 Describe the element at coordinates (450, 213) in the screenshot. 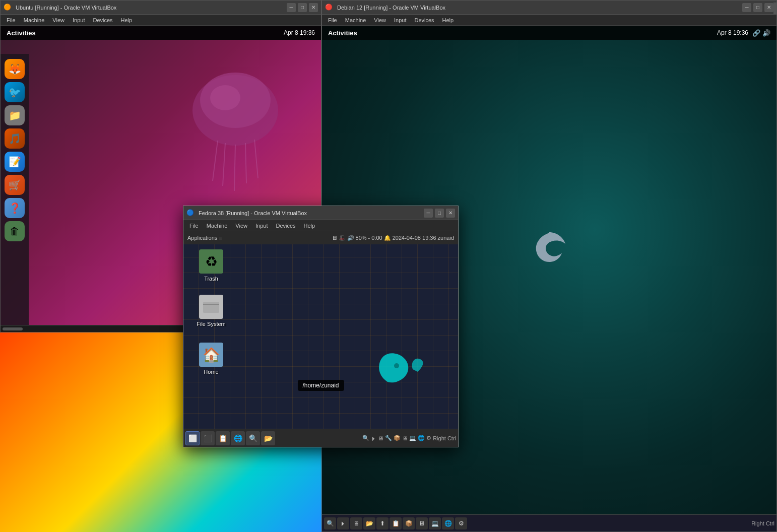

I see `fedora-close-button: ✕` at that location.